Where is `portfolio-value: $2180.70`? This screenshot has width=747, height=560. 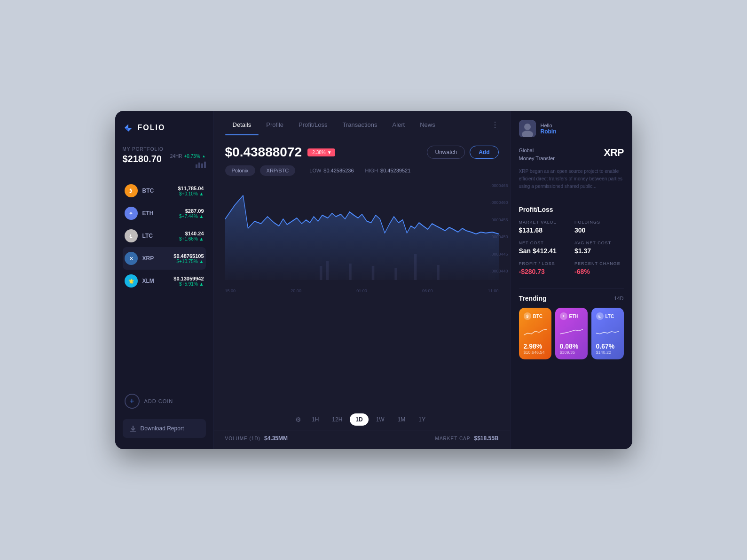
portfolio-value: $2180.70 is located at coordinates (142, 159).